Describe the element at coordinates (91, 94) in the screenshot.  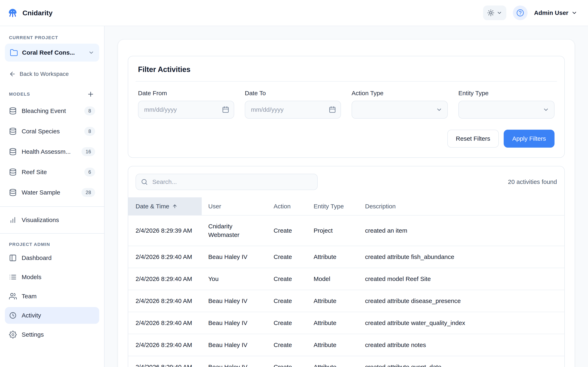
I see `add-model-button` at that location.